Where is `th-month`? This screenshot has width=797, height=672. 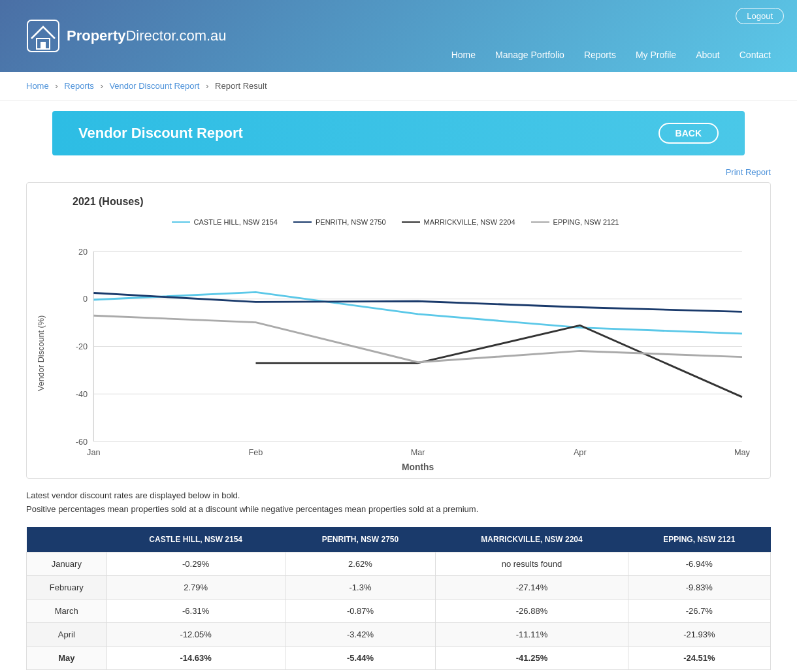
th-month is located at coordinates (67, 539).